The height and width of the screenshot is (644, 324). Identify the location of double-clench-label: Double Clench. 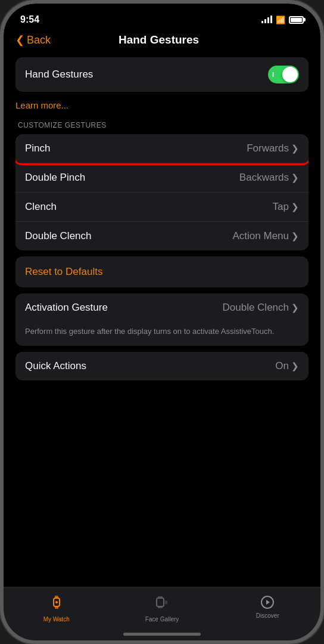
(58, 236).